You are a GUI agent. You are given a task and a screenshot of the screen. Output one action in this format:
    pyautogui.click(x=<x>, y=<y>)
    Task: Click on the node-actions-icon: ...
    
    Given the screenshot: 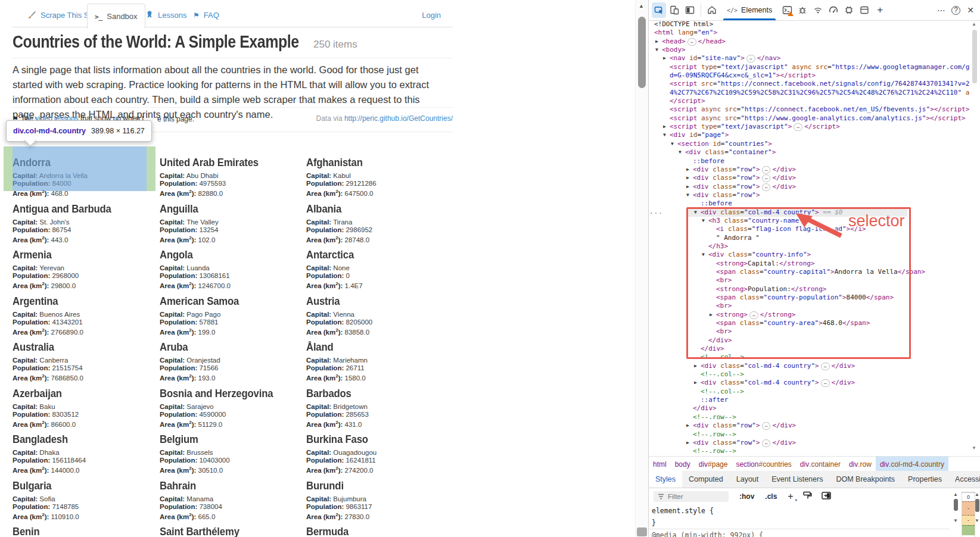 What is the action you would take?
    pyautogui.click(x=657, y=212)
    